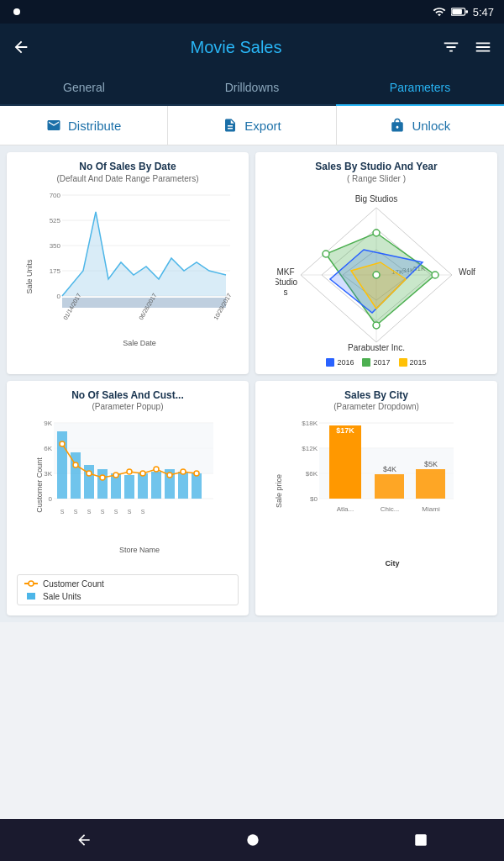 The width and height of the screenshot is (504, 861). Describe the element at coordinates (48, 449) in the screenshot. I see `svg-text: 6K` at that location.